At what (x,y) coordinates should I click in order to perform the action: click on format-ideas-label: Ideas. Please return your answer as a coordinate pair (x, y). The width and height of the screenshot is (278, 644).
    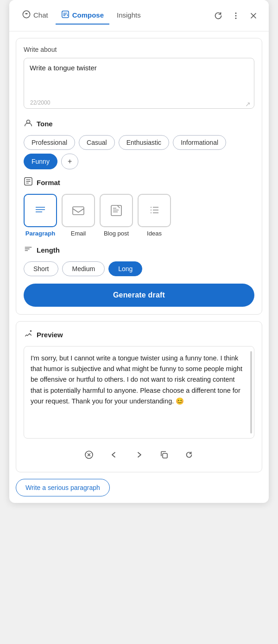
    Looking at the image, I should click on (154, 233).